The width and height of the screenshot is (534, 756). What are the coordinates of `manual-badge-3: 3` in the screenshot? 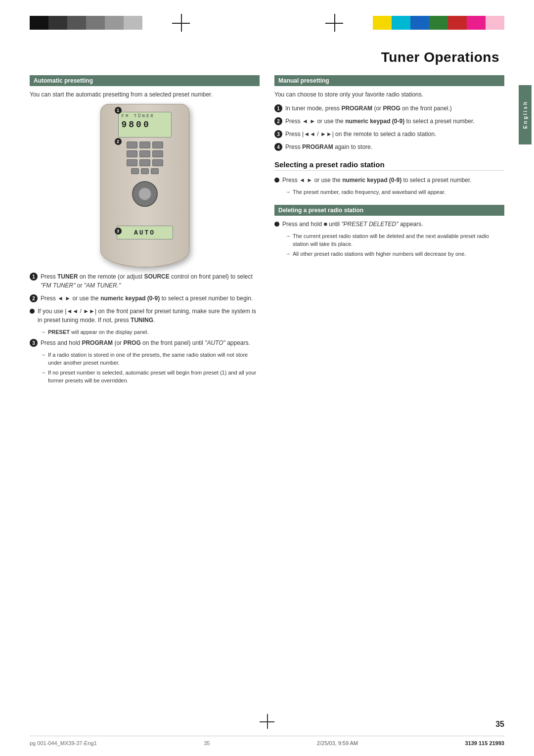 It's located at (278, 134).